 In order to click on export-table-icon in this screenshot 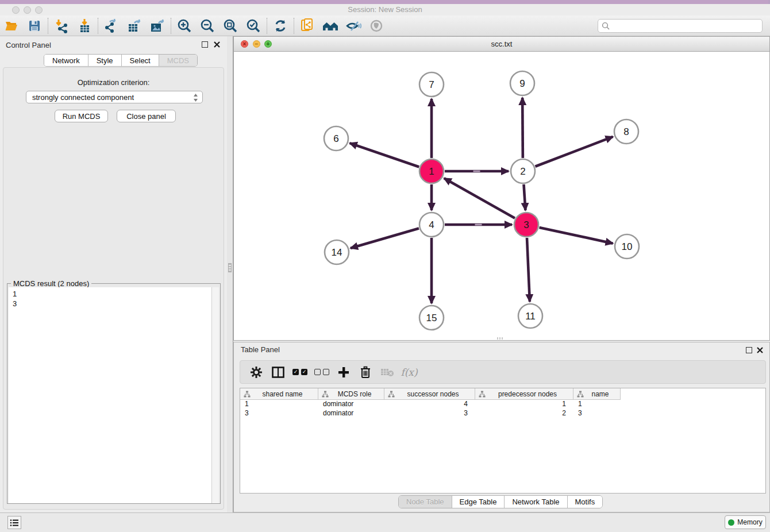, I will do `click(134, 26)`.